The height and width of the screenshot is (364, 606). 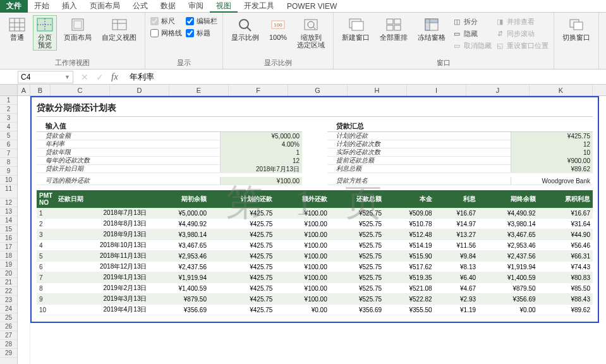 I want to click on hide-button: ▭隐藏, so click(x=472, y=34).